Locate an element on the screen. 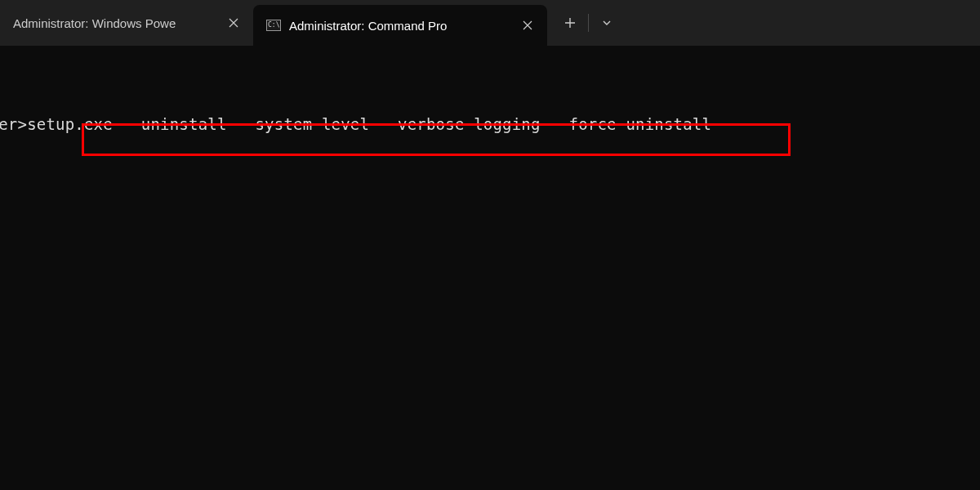 This screenshot has height=490, width=980. tab-bar: Administrator: Windows Powe C:\ Administ… is located at coordinates (490, 23).